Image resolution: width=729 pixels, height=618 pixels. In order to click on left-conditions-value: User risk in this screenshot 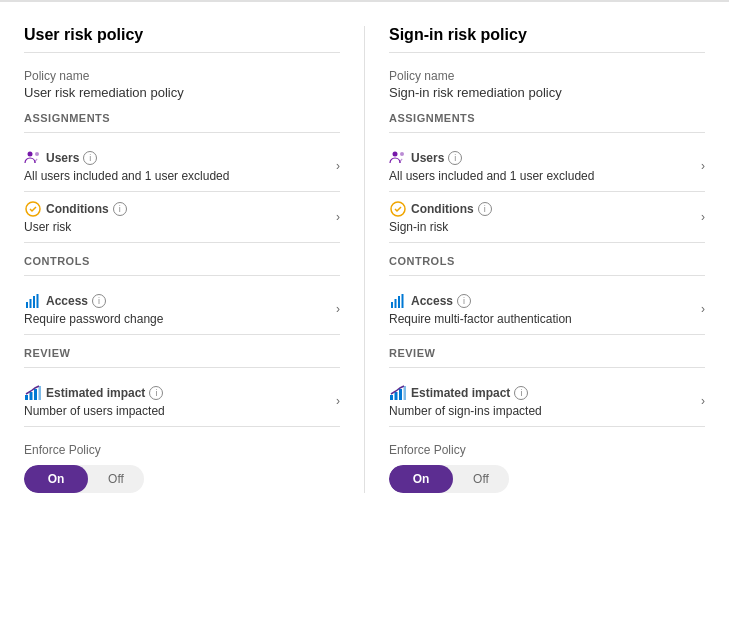, I will do `click(76, 227)`.